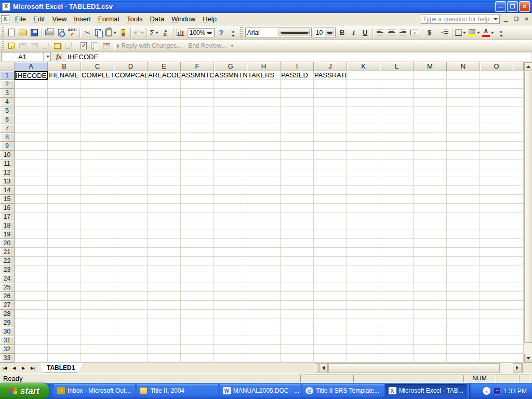 The width and height of the screenshot is (532, 399). What do you see at coordinates (31, 137) in the screenshot?
I see `cell-A8` at bounding box center [31, 137].